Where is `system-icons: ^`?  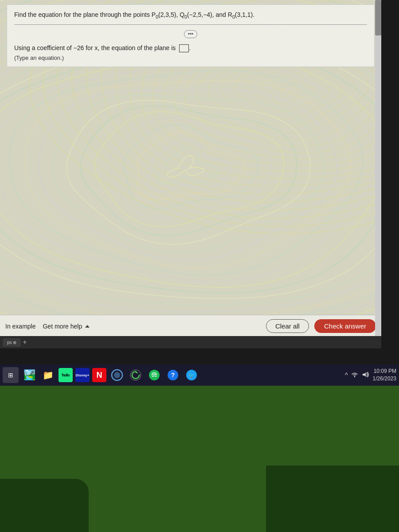
system-icons: ^ is located at coordinates (357, 375).